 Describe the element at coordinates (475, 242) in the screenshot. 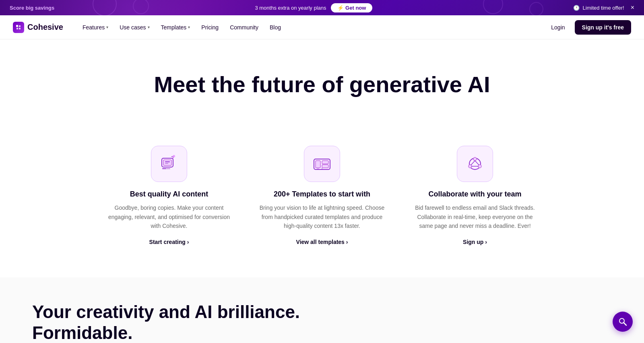

I see `collaborate-link: Sign up ›` at that location.